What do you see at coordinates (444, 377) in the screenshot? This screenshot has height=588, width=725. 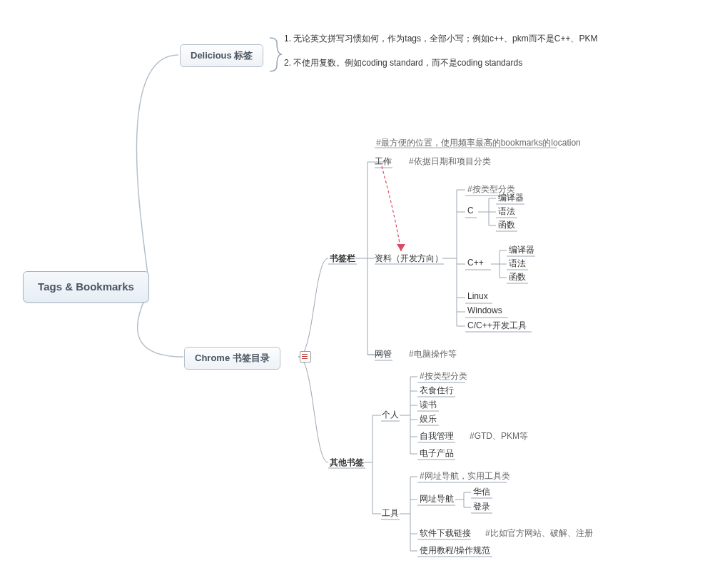 I see `note-personal-bytype: #按类型分类` at bounding box center [444, 377].